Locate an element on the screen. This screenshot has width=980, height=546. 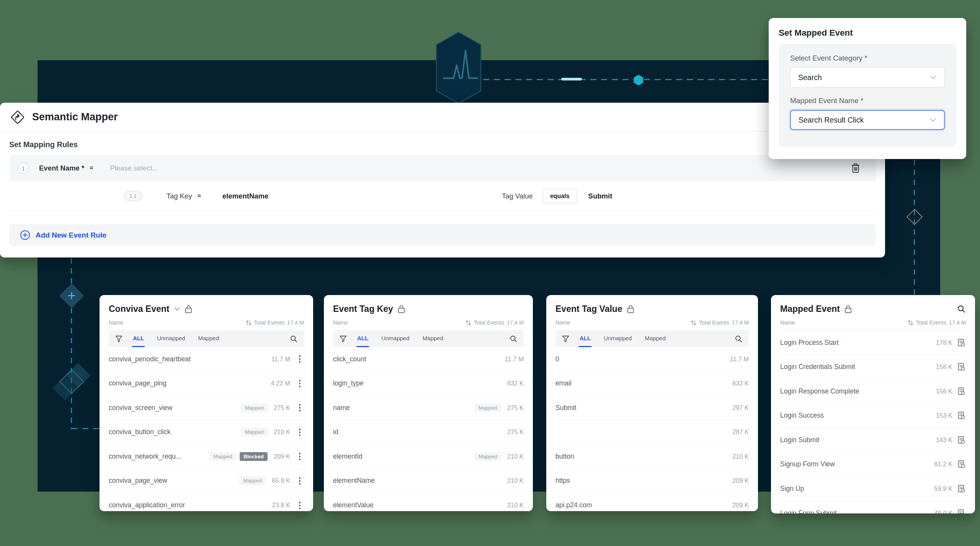
tag-value-operator-select: equals is located at coordinates (560, 196).